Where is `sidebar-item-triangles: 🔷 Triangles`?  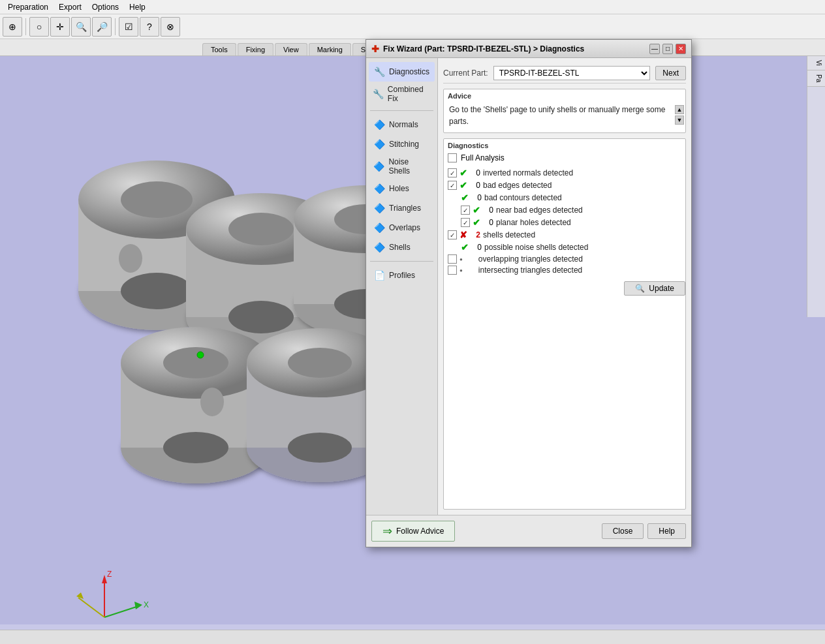 sidebar-item-triangles: 🔷 Triangles is located at coordinates (402, 208).